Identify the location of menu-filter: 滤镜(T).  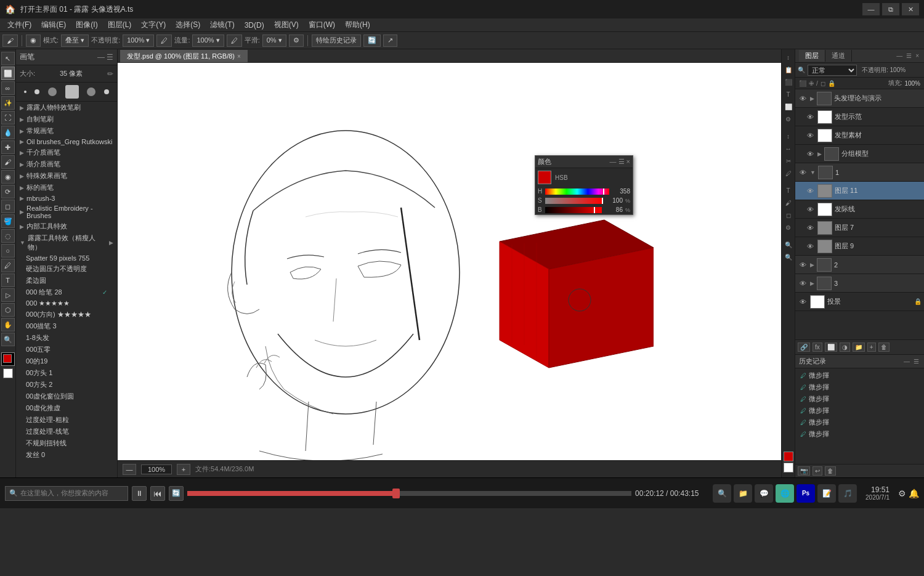
(222, 25).